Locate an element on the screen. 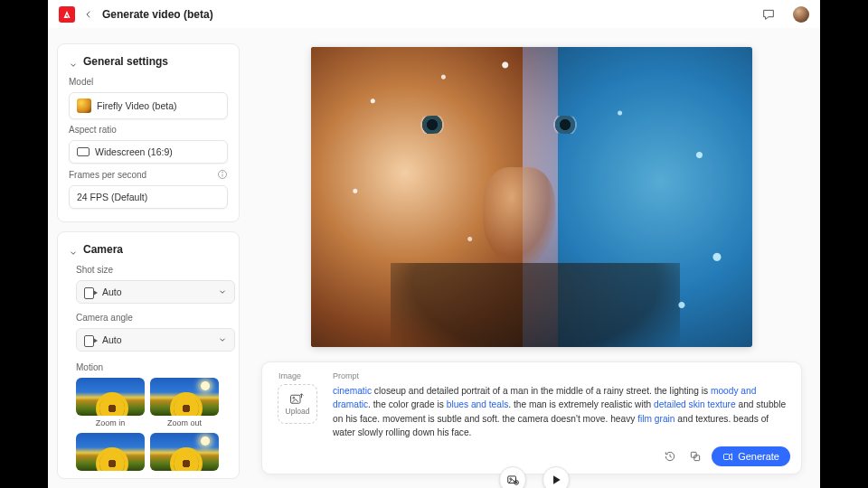 Image resolution: width=868 pixels, height=488 pixels. panel-header-general: General settings is located at coordinates (148, 61).